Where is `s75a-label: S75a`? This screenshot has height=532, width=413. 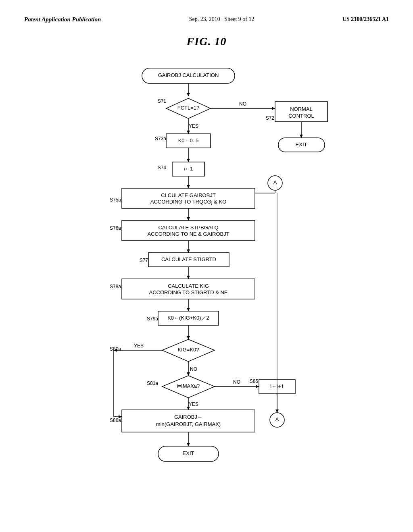 s75a-label: S75a is located at coordinates (115, 200).